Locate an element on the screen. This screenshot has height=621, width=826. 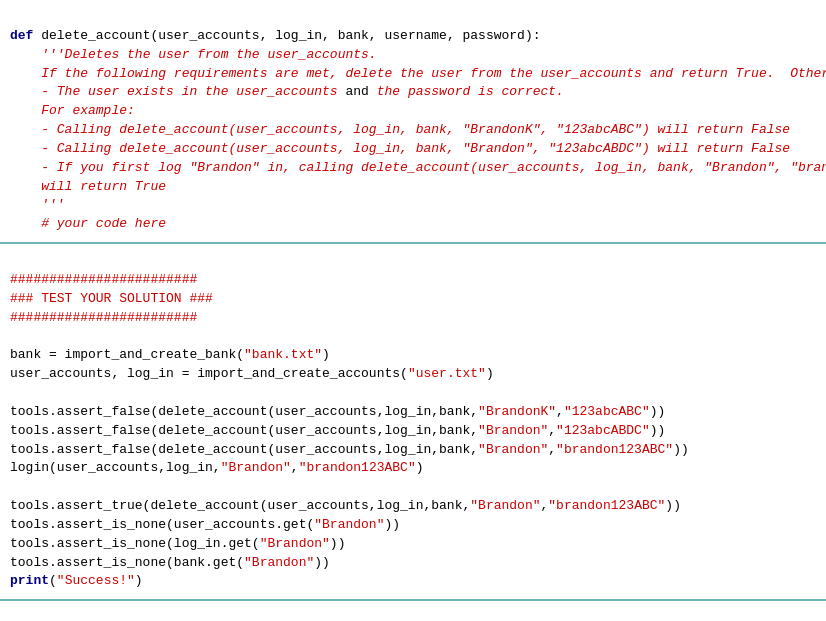
code-line: def delete_account(user_accounts, log_in… is located at coordinates (276, 36).